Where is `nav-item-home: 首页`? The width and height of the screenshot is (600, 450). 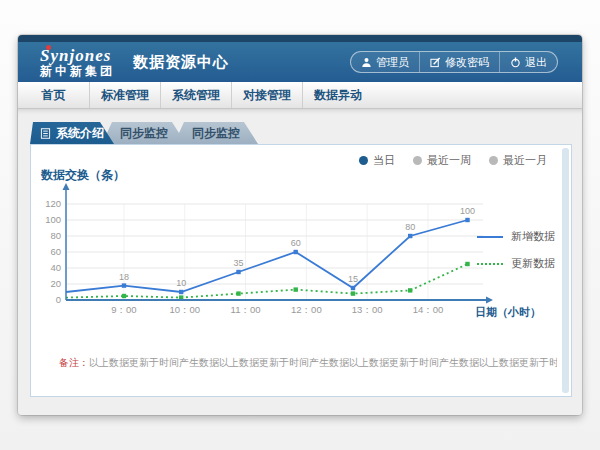
nav-item-home: 首页 is located at coordinates (54, 95).